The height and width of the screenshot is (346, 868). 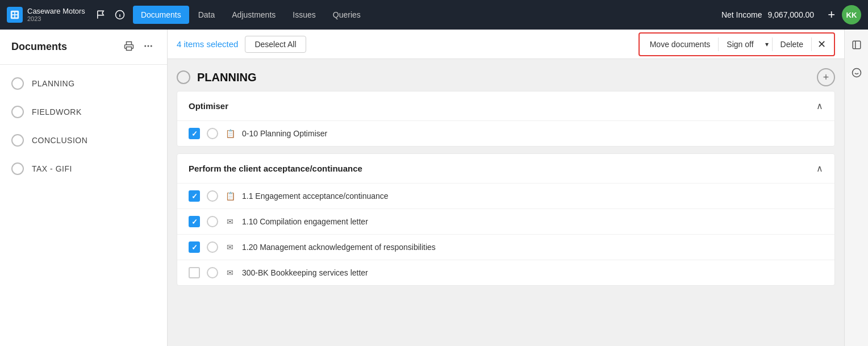 What do you see at coordinates (826, 77) in the screenshot?
I see `add-section-button: +` at bounding box center [826, 77].